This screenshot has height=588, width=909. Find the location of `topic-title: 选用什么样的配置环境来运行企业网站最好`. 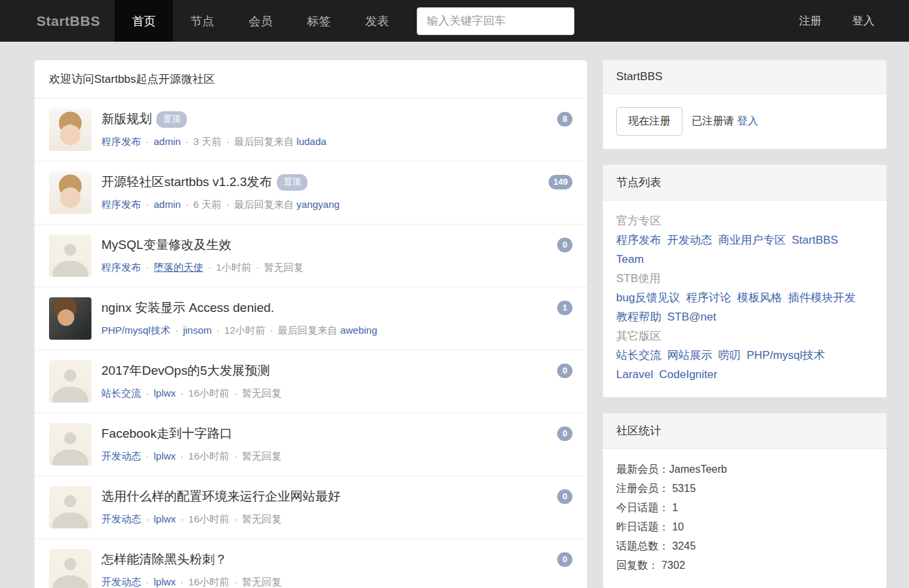

topic-title: 选用什么样的配置环境来运行企业网站最好 is located at coordinates (221, 497).